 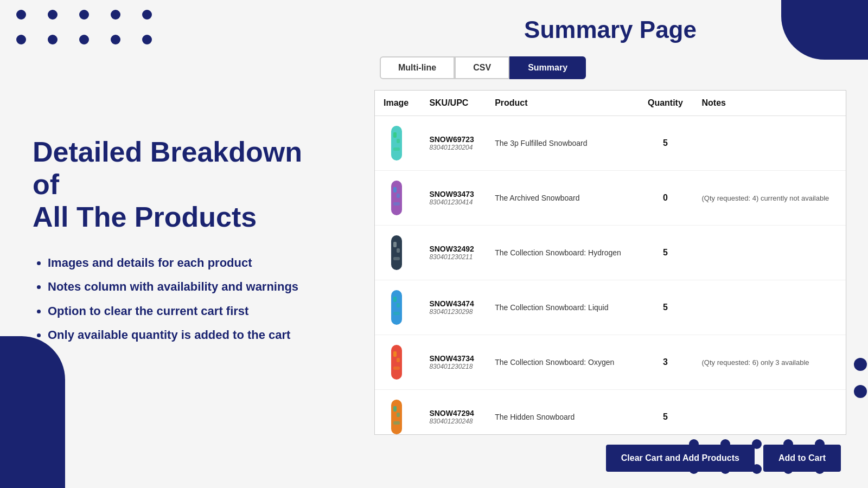 I want to click on cell-notes-1: (Qty requested: 4) currently not availab…, so click(x=770, y=198).